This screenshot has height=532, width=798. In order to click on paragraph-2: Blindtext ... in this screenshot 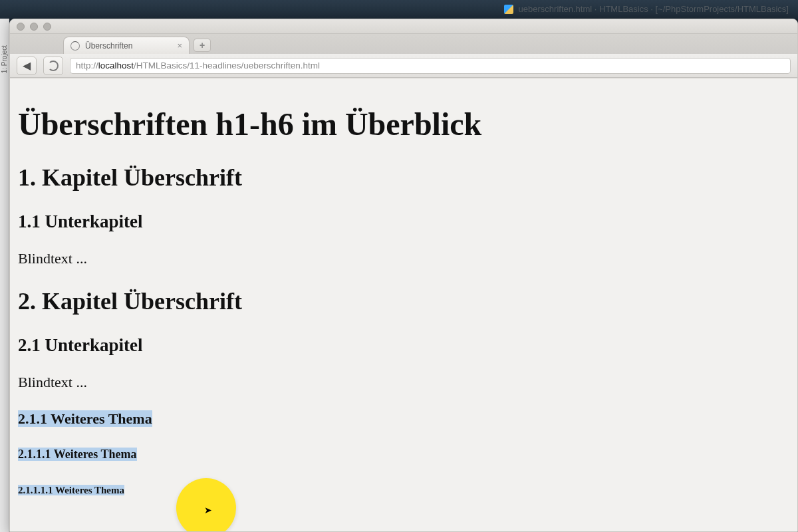, I will do `click(404, 382)`.